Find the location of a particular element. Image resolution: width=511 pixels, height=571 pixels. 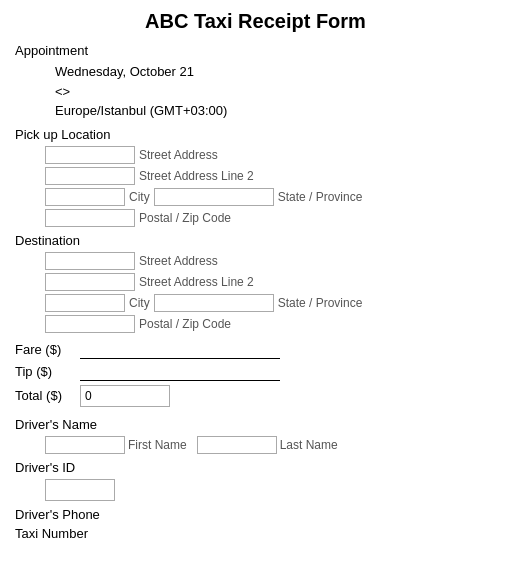

destination-street2-input is located at coordinates (90, 282).